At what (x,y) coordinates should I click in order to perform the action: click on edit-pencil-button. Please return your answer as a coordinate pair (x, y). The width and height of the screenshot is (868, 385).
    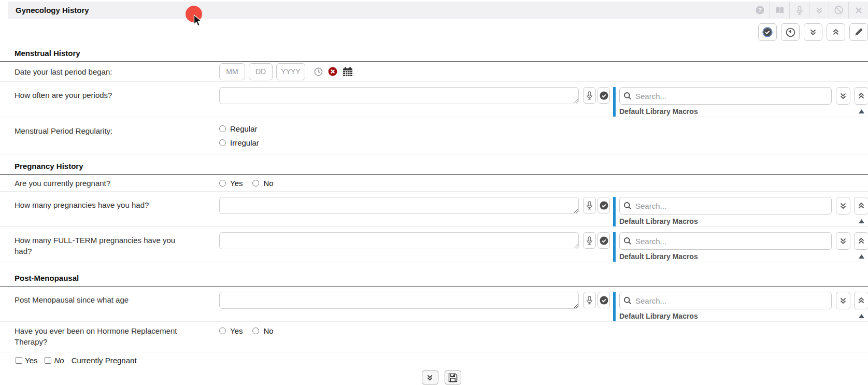
    Looking at the image, I should click on (859, 32).